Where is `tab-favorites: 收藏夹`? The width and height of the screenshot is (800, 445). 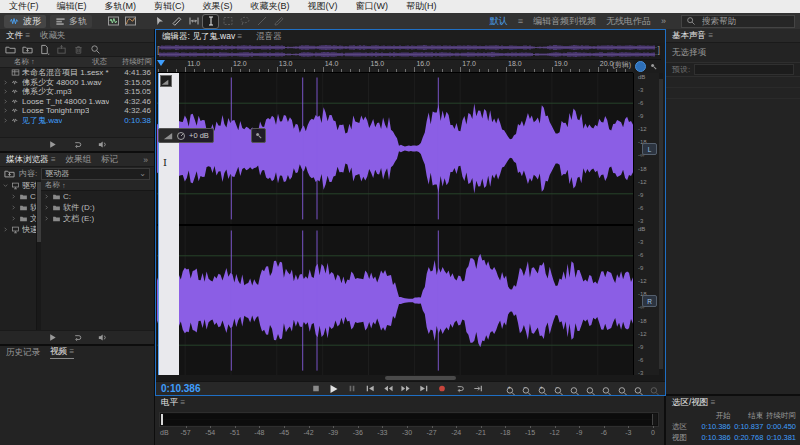 tab-favorites: 收藏夹 is located at coordinates (53, 36).